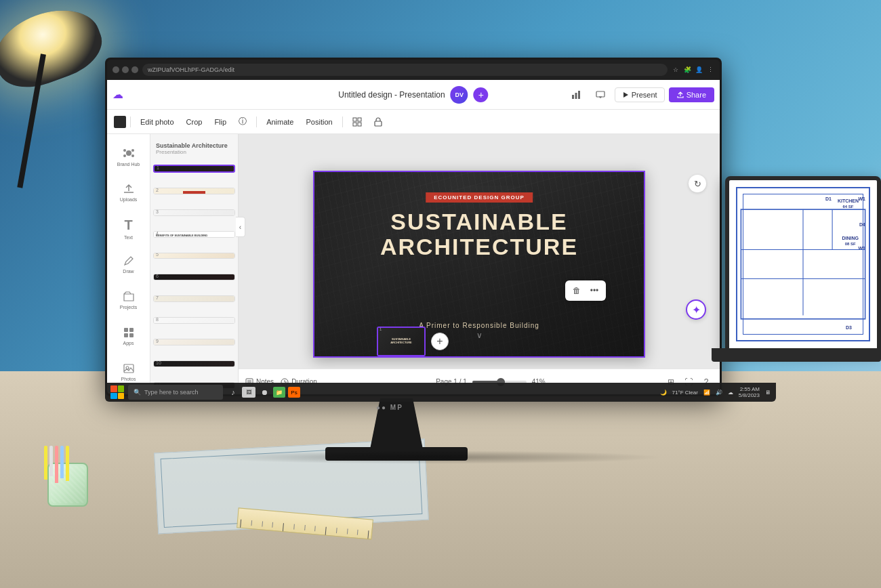  I want to click on taskbar-image-icon: 🖼, so click(249, 392).